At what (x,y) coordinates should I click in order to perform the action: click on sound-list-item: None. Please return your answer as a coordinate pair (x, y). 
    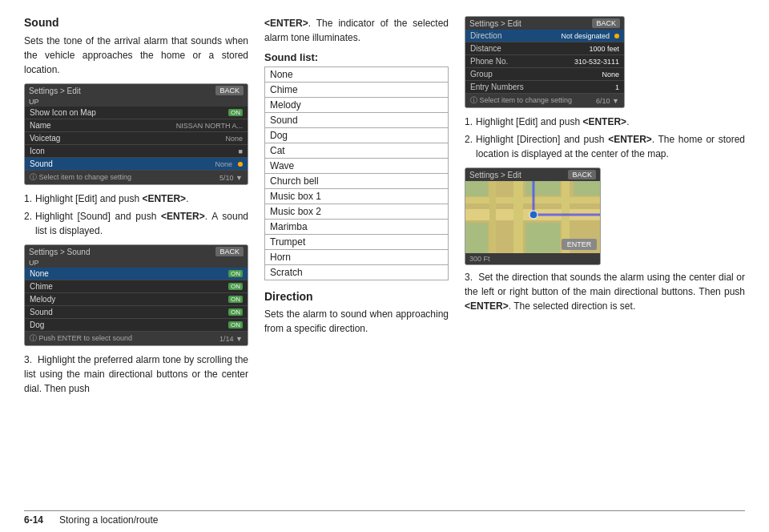
    Looking at the image, I should click on (357, 75).